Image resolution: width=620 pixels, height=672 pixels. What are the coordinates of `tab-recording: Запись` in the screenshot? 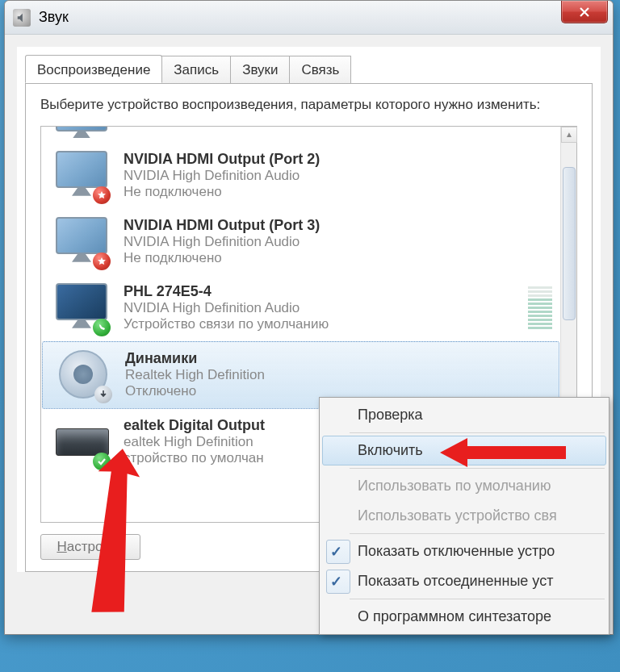 It's located at (196, 69).